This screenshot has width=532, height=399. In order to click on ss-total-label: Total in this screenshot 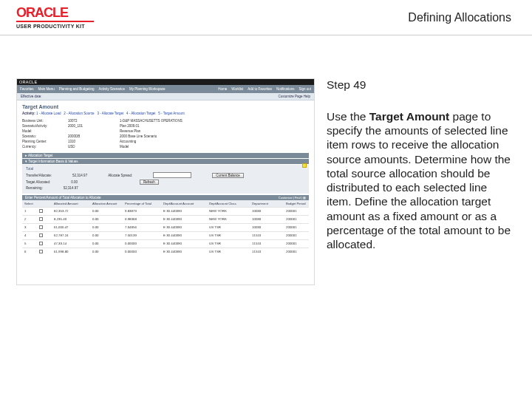, I will do `click(166, 168)`.